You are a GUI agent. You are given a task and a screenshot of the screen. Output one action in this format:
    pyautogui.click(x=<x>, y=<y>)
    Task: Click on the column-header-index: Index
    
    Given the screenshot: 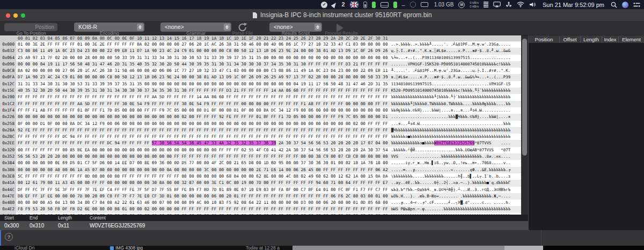 What is the action you would take?
    pyautogui.click(x=611, y=40)
    